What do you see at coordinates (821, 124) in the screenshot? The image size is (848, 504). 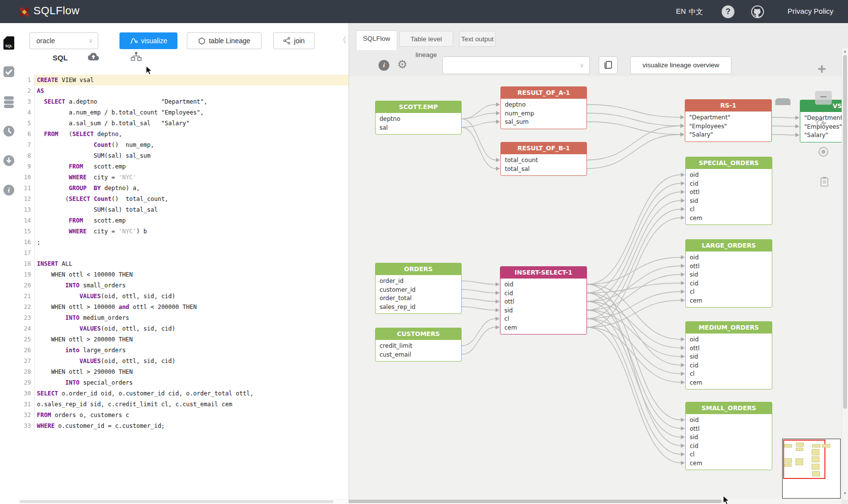 I see `reset-view-icon: ⟳` at bounding box center [821, 124].